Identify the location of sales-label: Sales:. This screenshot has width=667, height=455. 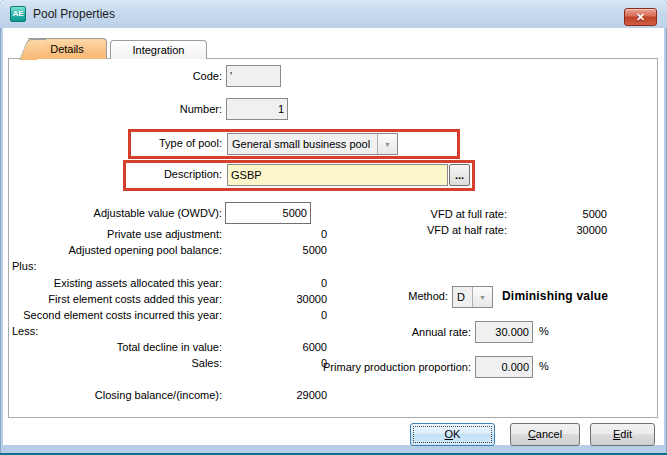
(116, 363).